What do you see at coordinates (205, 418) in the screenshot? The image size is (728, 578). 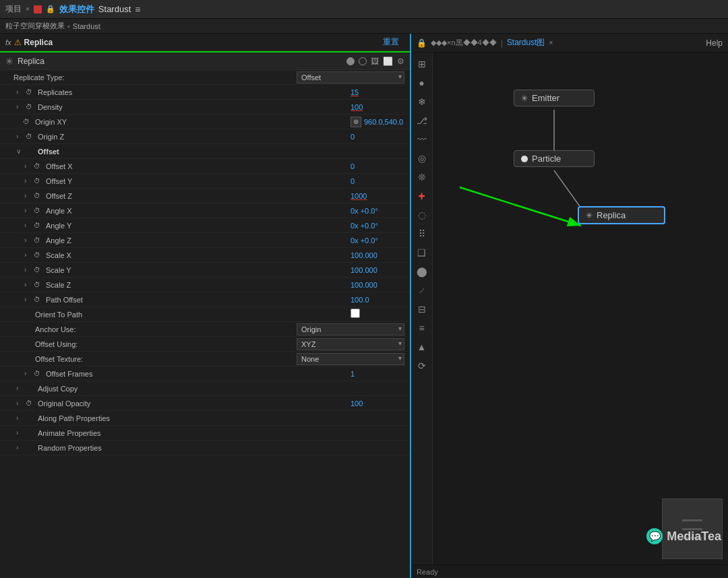 I see `prop-row: ›Along Path Properties` at bounding box center [205, 418].